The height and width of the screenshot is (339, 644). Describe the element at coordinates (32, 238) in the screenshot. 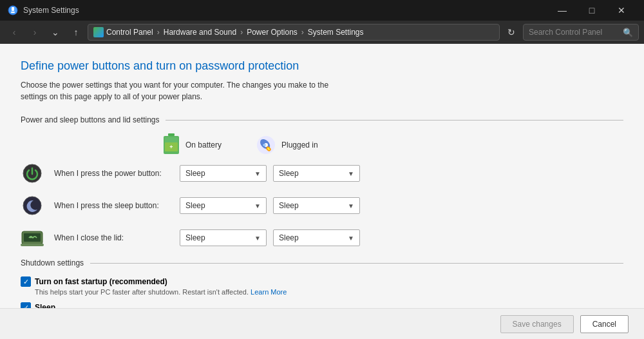

I see `lid-icon` at that location.